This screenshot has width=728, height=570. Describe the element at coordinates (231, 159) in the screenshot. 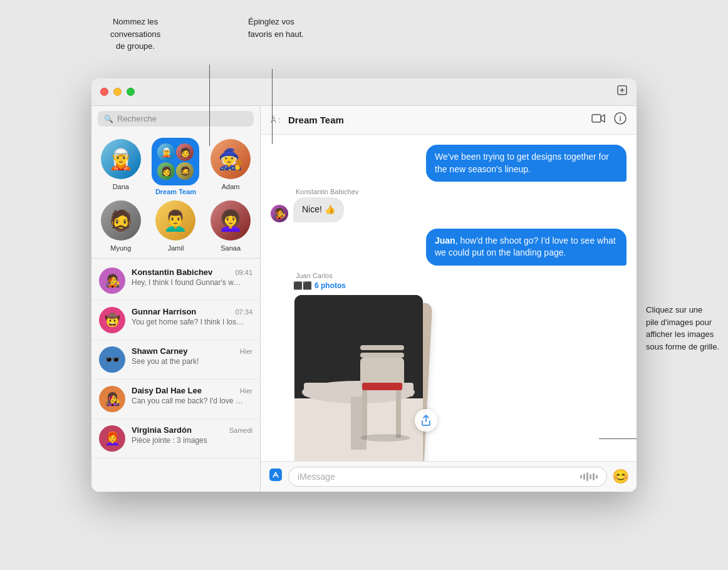

I see `avatar-adam: 🧙` at that location.